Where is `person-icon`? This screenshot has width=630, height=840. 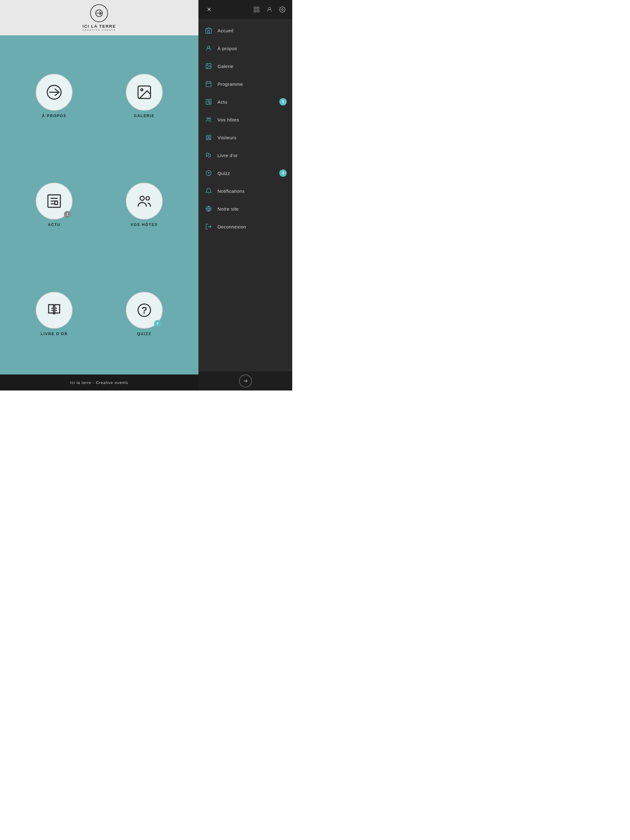 person-icon is located at coordinates (209, 48).